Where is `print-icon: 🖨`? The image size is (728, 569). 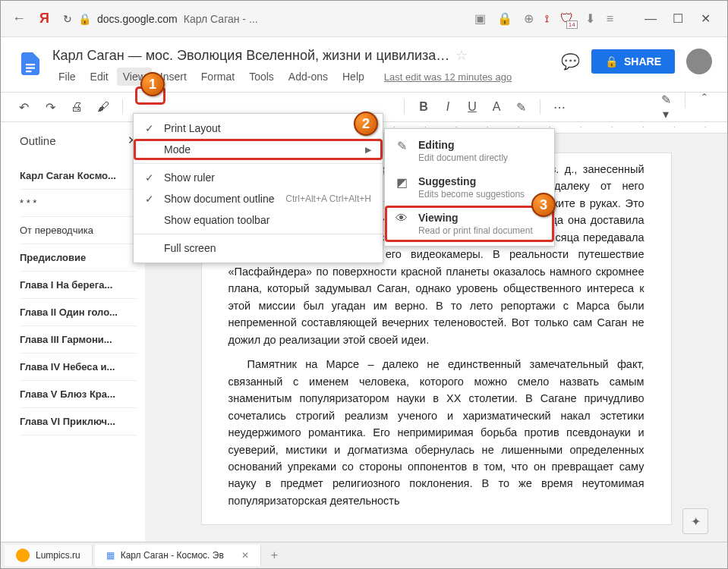
print-icon: 🖨 is located at coordinates (77, 107).